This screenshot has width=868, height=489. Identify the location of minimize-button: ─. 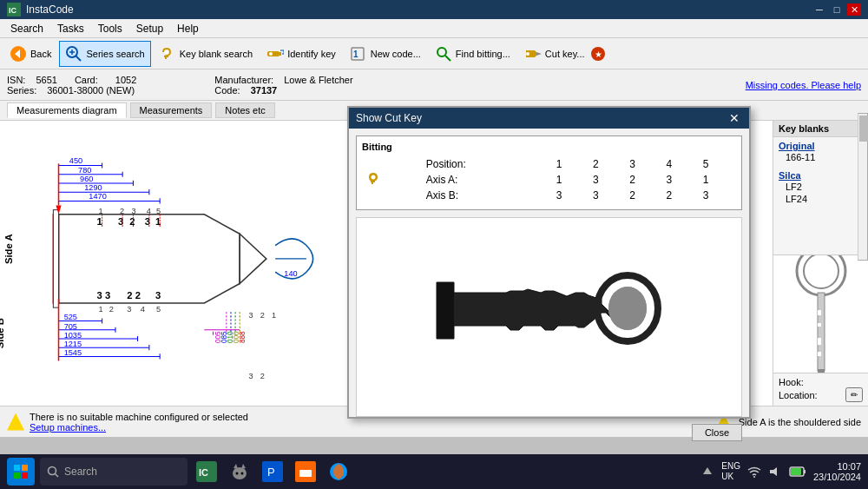
(819, 10).